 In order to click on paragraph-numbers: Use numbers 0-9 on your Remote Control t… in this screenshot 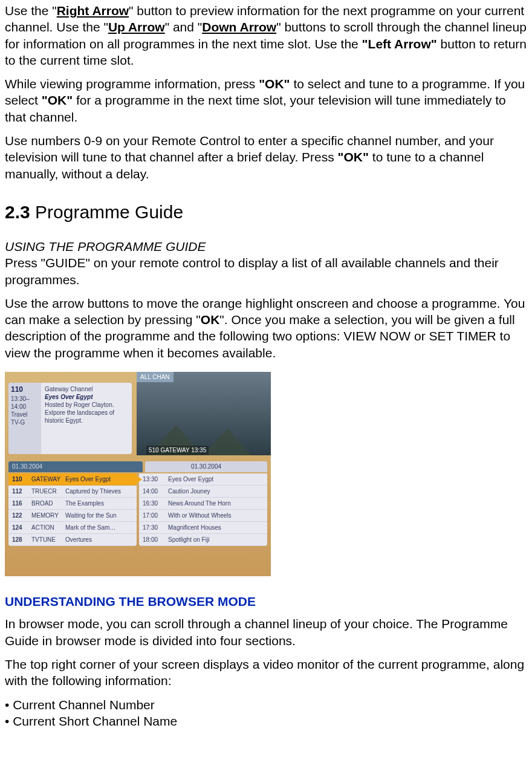, I will do `click(266, 157)`.